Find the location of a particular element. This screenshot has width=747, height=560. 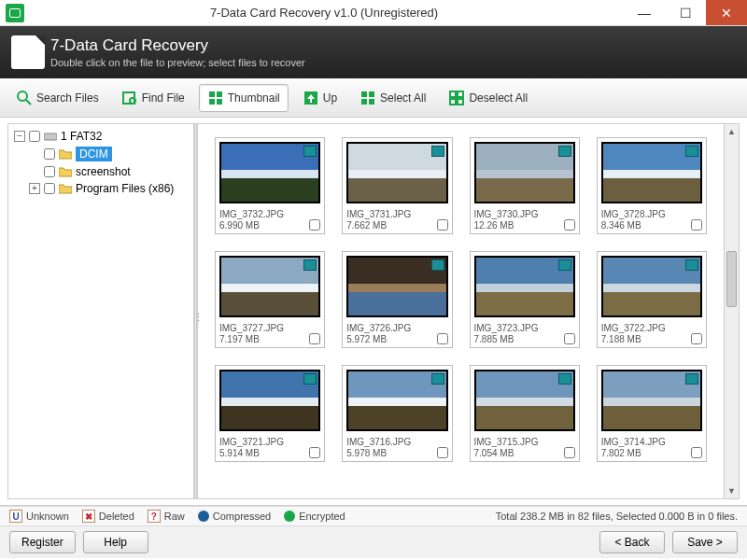

up-button: Up is located at coordinates (319, 98).